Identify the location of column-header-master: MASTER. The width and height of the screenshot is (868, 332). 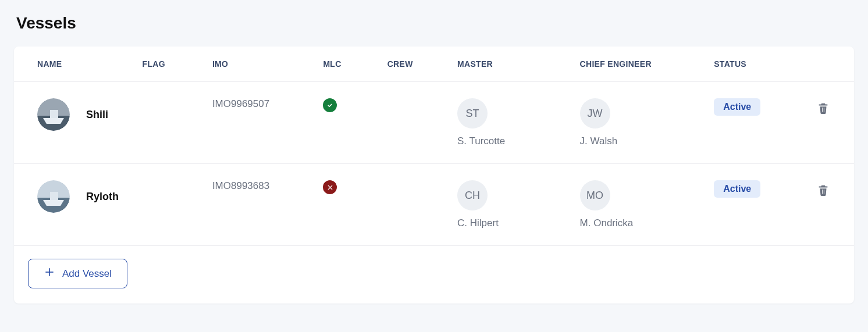
(507, 64).